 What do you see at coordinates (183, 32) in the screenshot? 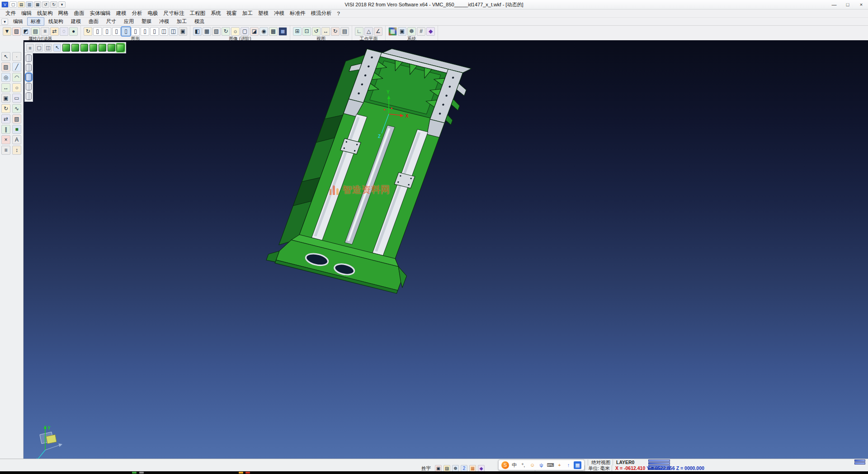
I see `graphics-settings-icon: ▣` at bounding box center [183, 32].